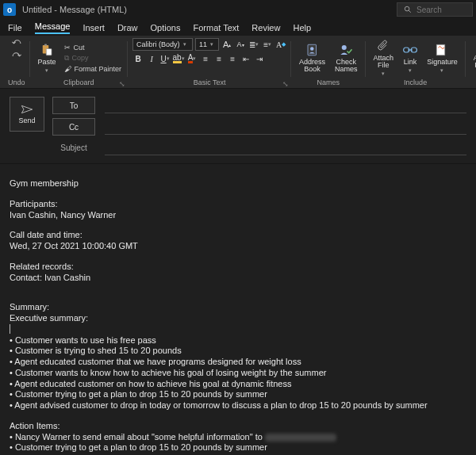 The image size is (476, 455). I want to click on outlook-icon: o, so click(10, 10).